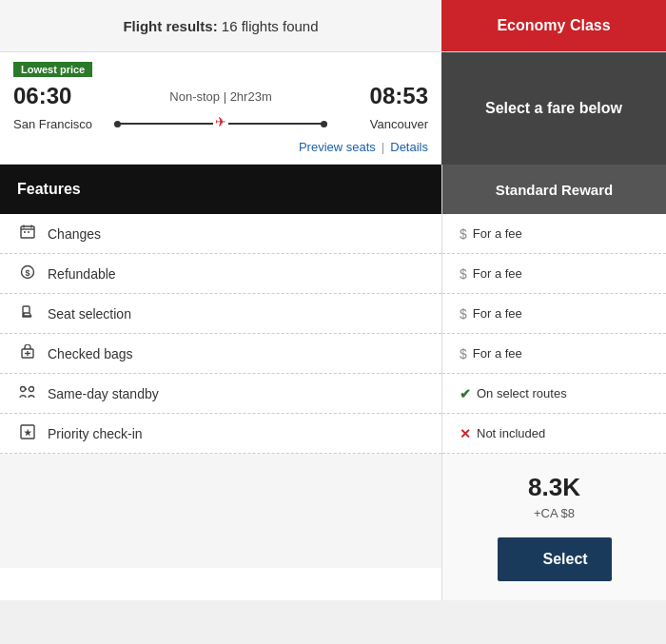 This screenshot has height=644, width=666. I want to click on fare-cell-changes: $ For a fee, so click(554, 234).